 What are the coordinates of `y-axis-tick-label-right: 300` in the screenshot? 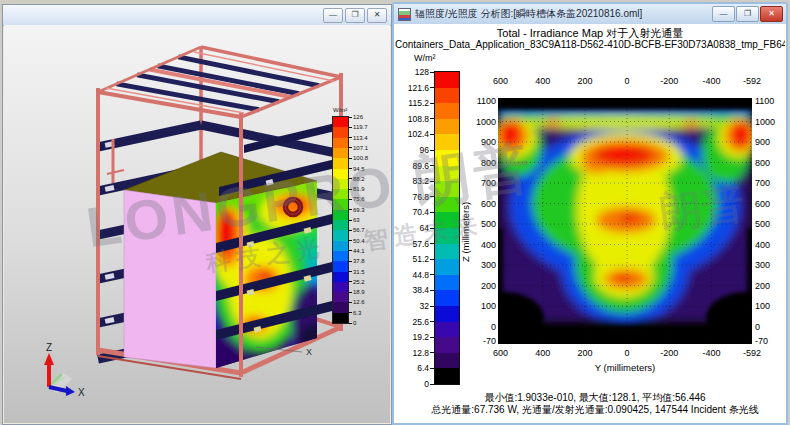 It's located at (762, 265).